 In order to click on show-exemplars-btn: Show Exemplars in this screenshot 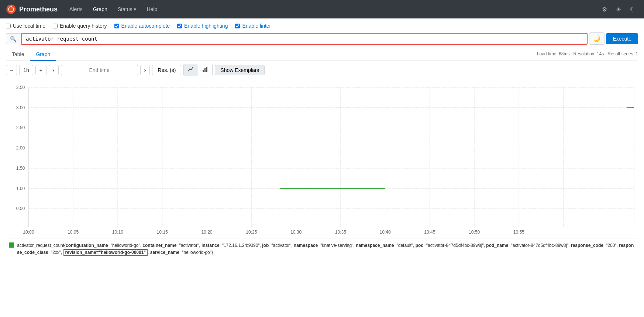, I will do `click(240, 70)`.